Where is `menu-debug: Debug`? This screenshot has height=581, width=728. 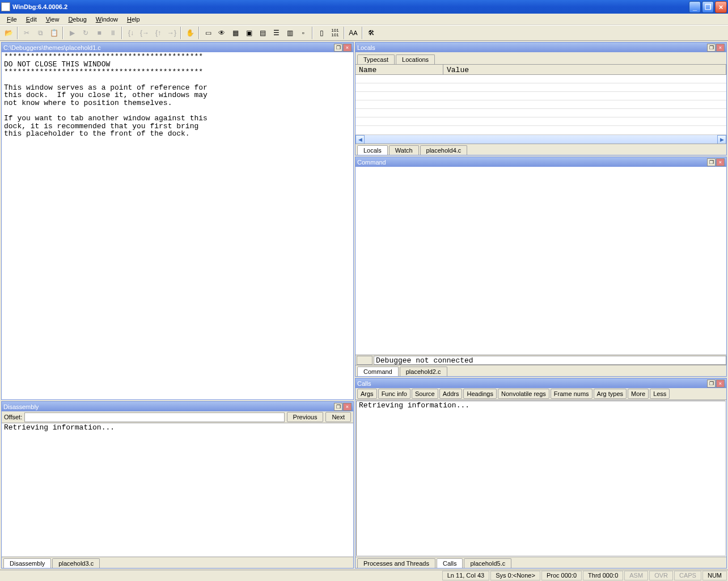 menu-debug: Debug is located at coordinates (77, 19).